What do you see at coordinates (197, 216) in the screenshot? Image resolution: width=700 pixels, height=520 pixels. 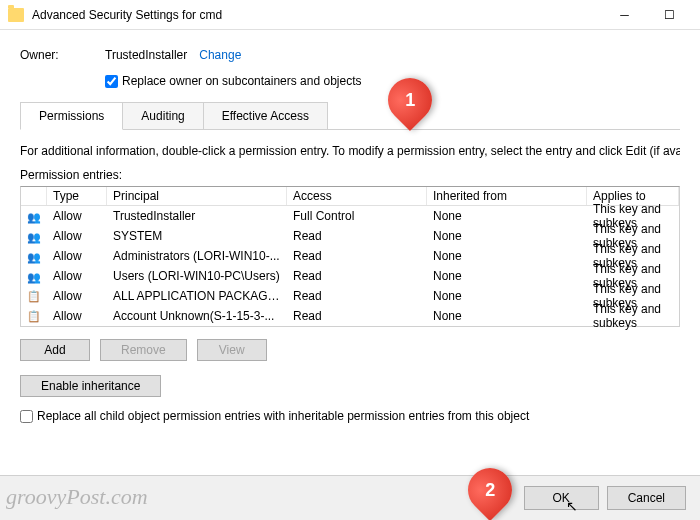 I see `row-principal: TrustedInstaller` at bounding box center [197, 216].